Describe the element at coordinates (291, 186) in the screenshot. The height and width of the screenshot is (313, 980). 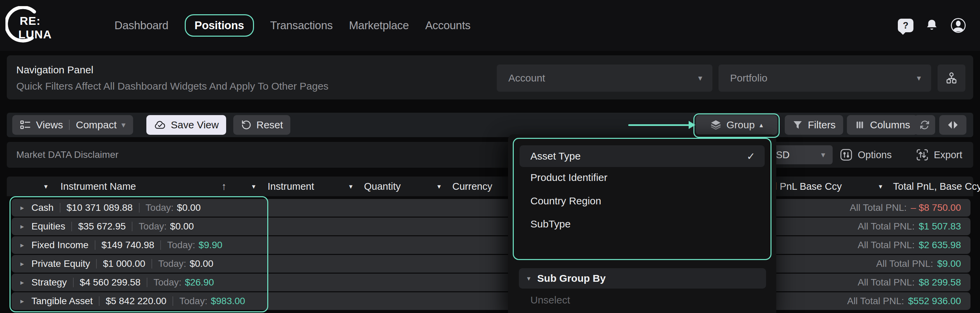
I see `col-instrument: Instrument` at that location.